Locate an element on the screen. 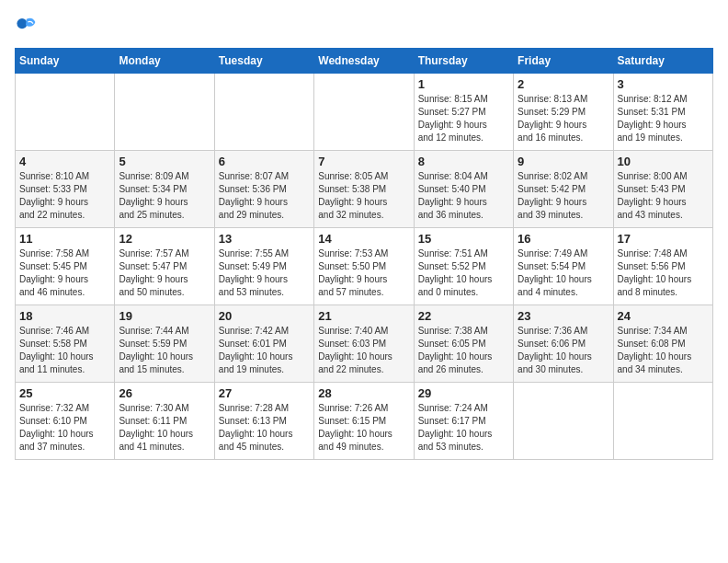  calendar-cell: 22Sunrise: 7:38 AM Sunset: 6:05 PM Dayli… is located at coordinates (463, 344).